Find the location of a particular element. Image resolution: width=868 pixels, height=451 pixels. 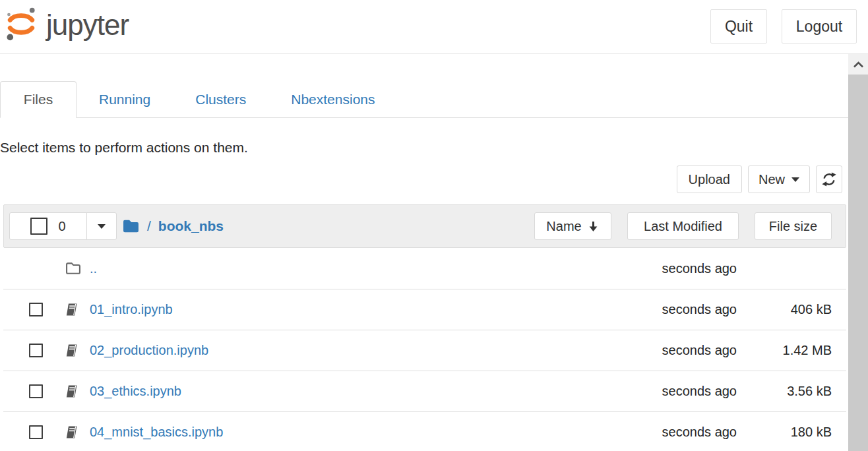

new-dropdown-label: New is located at coordinates (772, 179).